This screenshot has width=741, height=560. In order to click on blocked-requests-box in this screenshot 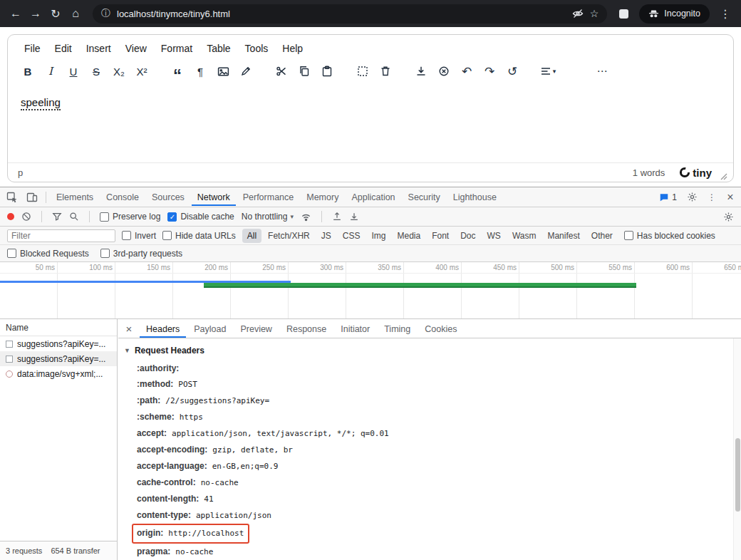, I will do `click(11, 254)`.